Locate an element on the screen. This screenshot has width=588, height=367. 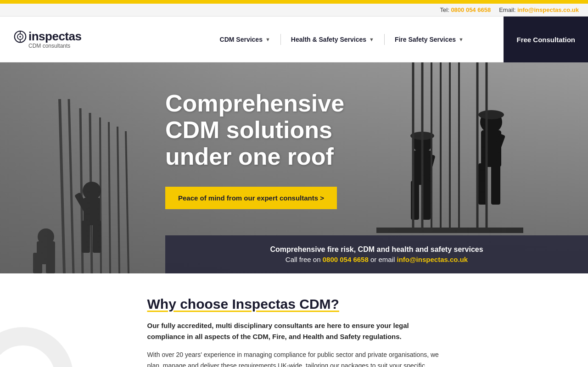
hero-cta-button: Peace of mind from our expert consultant… is located at coordinates (251, 198).